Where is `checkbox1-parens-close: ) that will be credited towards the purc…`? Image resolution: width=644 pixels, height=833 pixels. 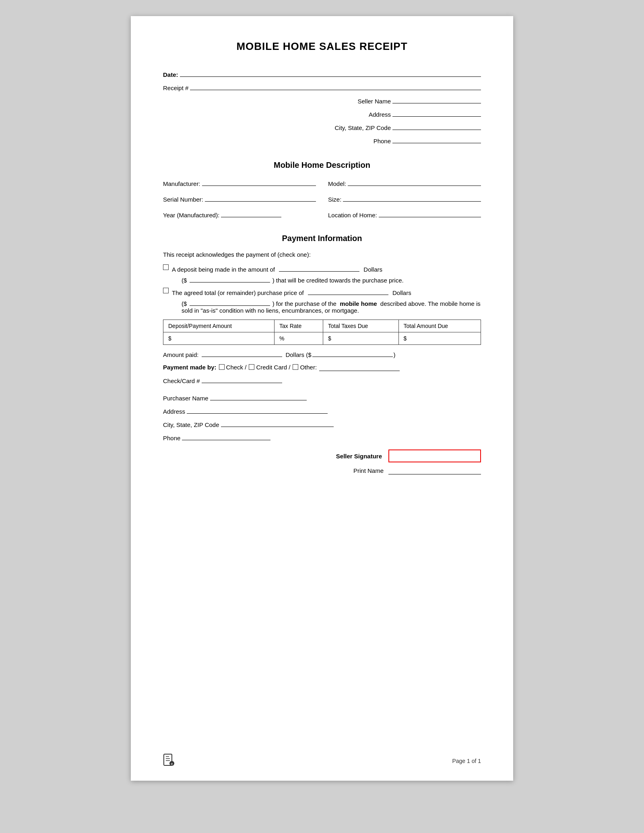
checkbox1-parens-close: ) that will be credited towards the purc… is located at coordinates (338, 280).